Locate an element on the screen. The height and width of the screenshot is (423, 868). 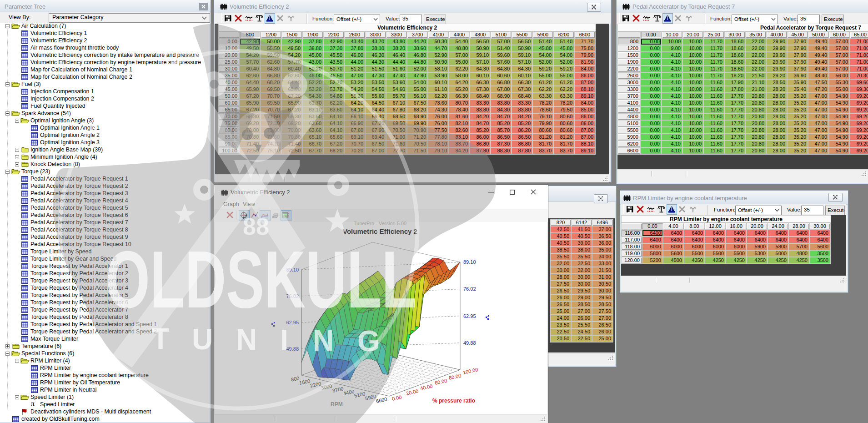
svg-text: % pressure ratio is located at coordinates (454, 401).